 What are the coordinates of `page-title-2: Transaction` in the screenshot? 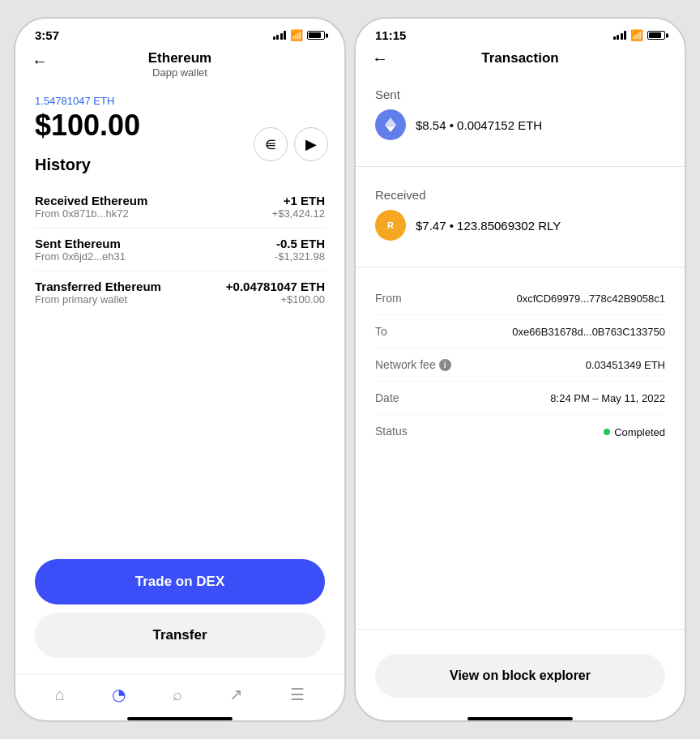 It's located at (520, 58).